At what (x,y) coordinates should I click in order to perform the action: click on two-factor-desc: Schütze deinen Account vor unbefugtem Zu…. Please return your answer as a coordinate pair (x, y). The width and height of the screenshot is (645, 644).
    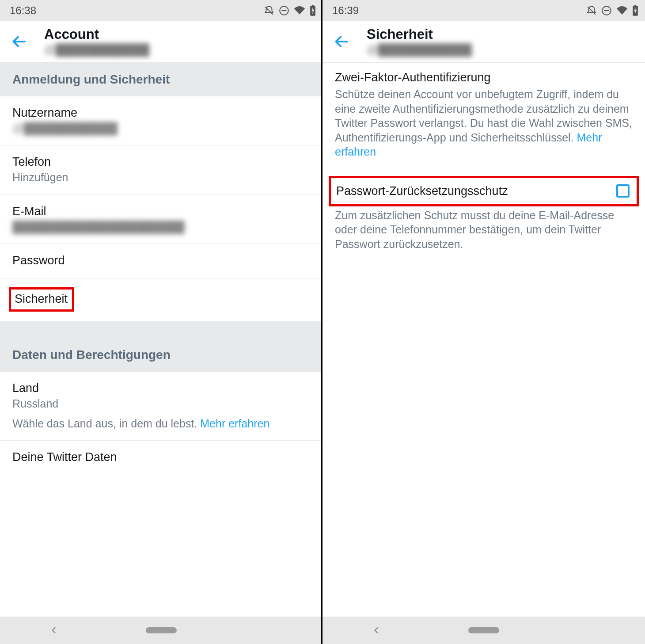
    Looking at the image, I should click on (484, 123).